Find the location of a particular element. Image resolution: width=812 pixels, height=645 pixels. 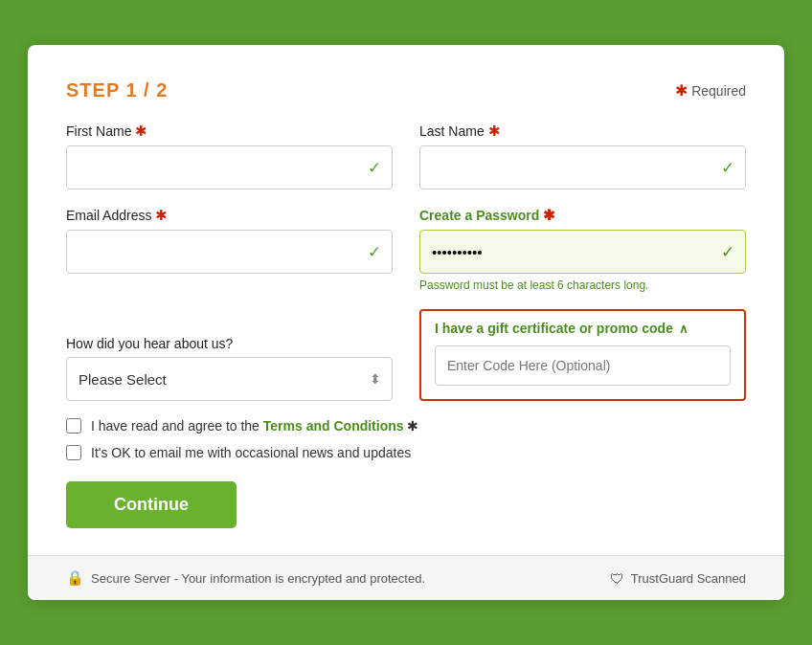

password-check-icon: ✓ is located at coordinates (728, 253).